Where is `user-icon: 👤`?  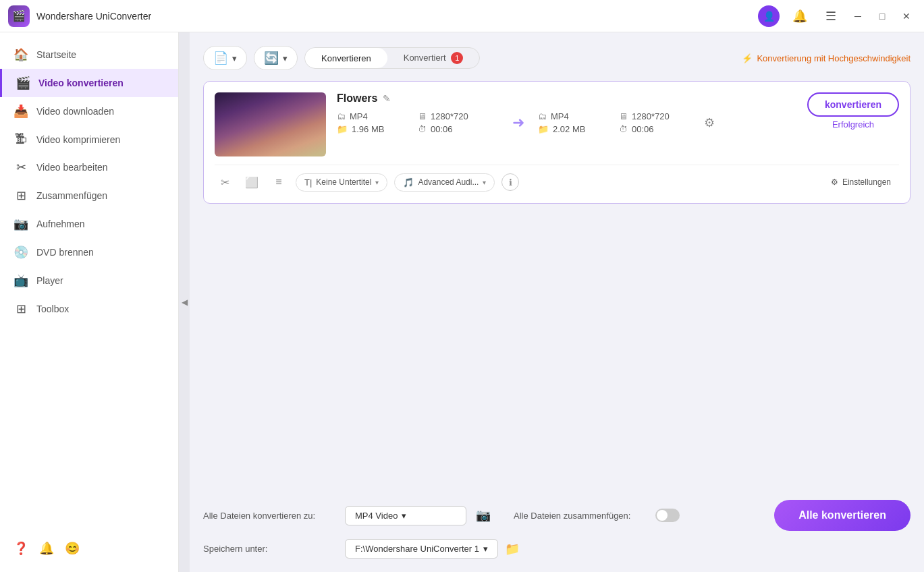
user-icon: 👤 is located at coordinates (769, 16).